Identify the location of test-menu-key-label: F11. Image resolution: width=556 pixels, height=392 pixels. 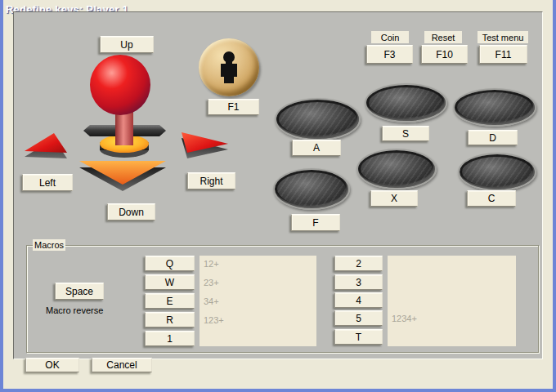
(504, 55).